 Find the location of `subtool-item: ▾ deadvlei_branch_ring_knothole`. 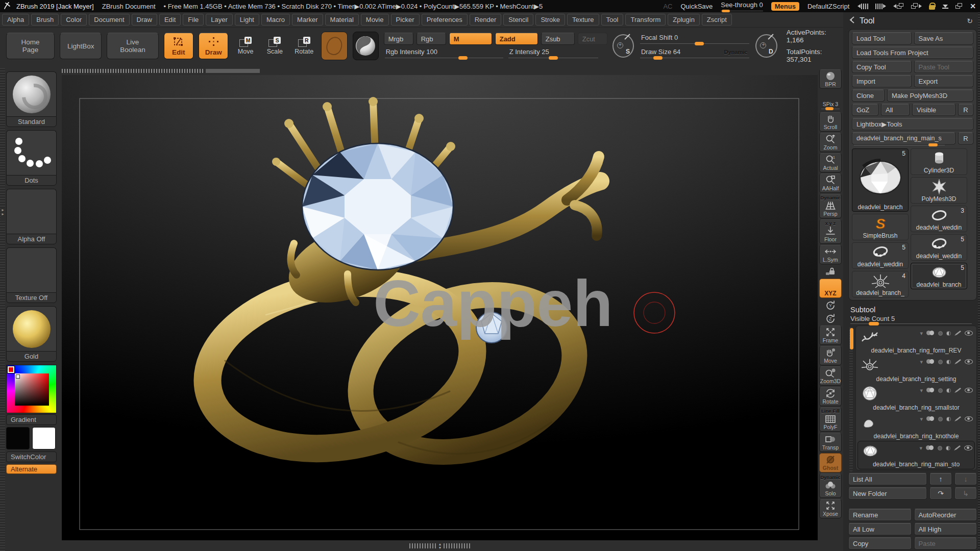

subtool-item: ▾ deadvlei_branch_ring_knothole is located at coordinates (916, 427).